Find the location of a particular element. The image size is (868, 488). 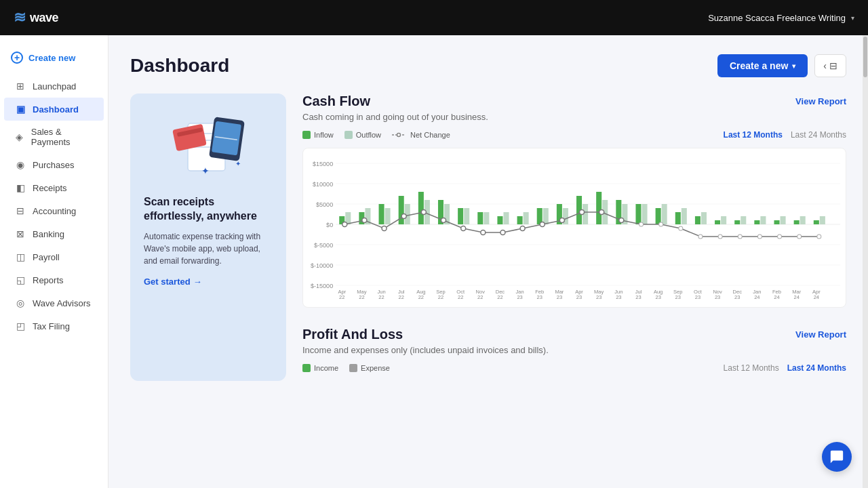

sidebar-item-label: Banking is located at coordinates (49, 235).